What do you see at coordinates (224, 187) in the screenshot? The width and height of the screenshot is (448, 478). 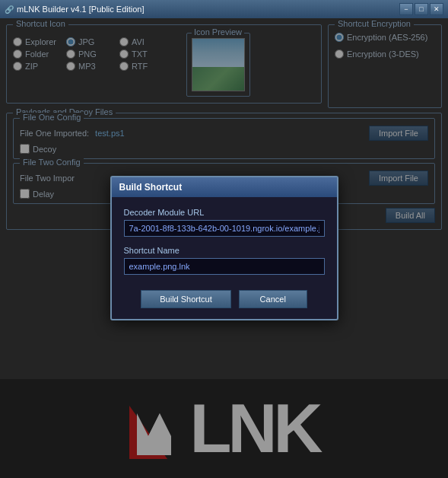 I see `modal-title-bar: Build Shortcut` at bounding box center [224, 187].